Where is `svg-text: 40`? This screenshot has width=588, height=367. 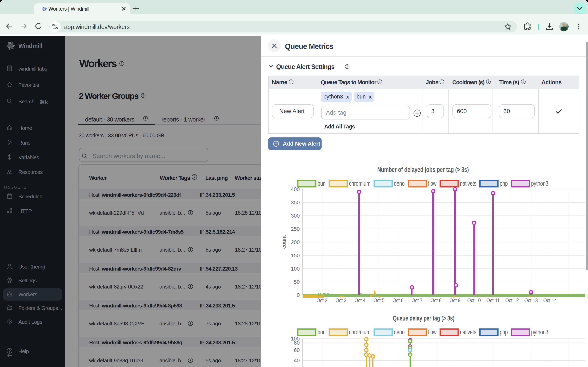
svg-text: 40 is located at coordinates (297, 361).